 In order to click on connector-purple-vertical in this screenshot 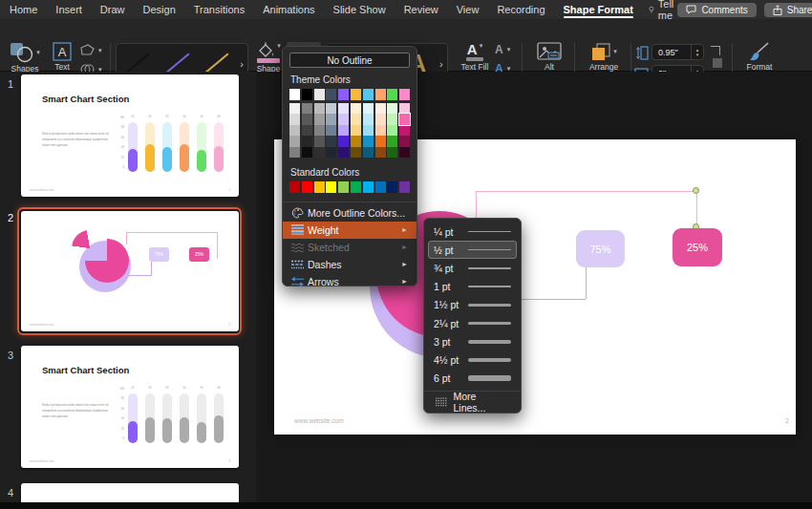, I will do `click(587, 283)`.